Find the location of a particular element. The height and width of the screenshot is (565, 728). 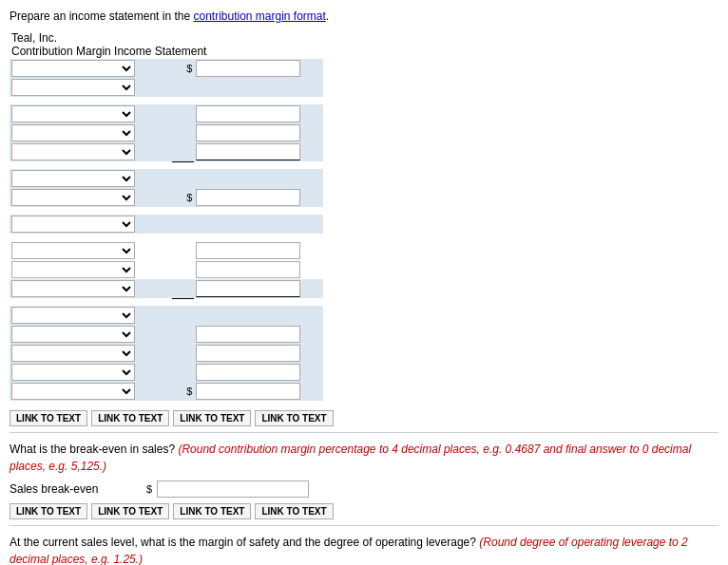

intro-text: Prepare an income statement in the contr… is located at coordinates (364, 16).